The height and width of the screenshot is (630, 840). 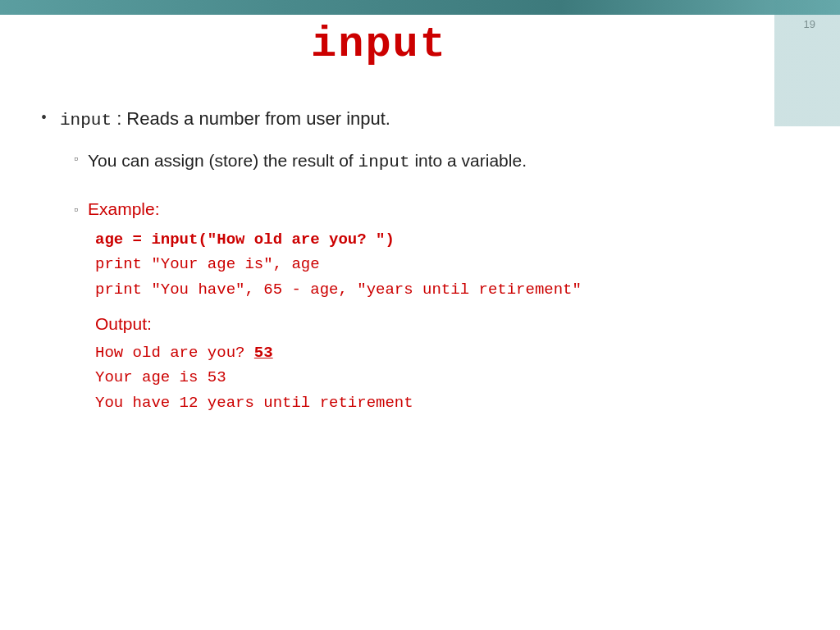 I want to click on bullet-text-1: input : Reads a number from user input., so click(x=225, y=120).